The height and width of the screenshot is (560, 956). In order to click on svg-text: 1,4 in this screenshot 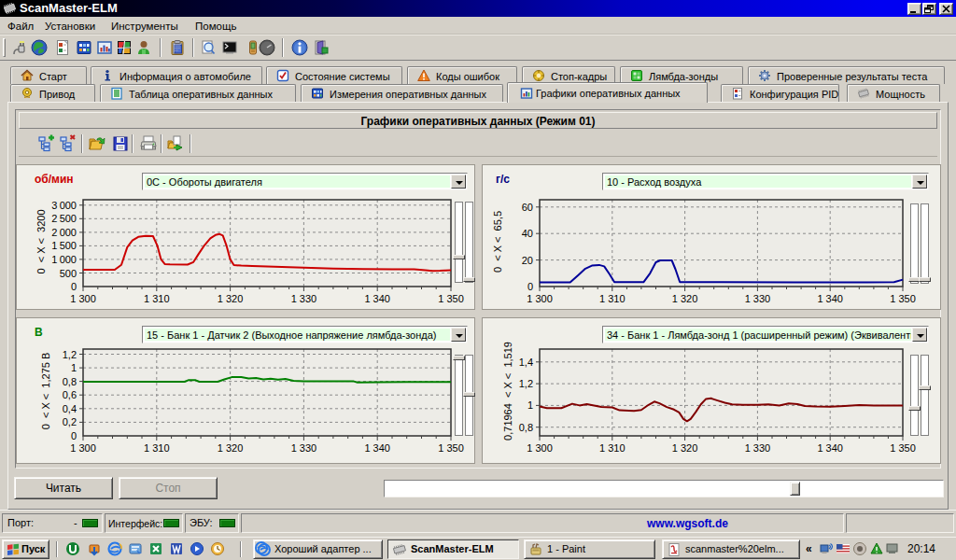, I will do `click(527, 362)`.